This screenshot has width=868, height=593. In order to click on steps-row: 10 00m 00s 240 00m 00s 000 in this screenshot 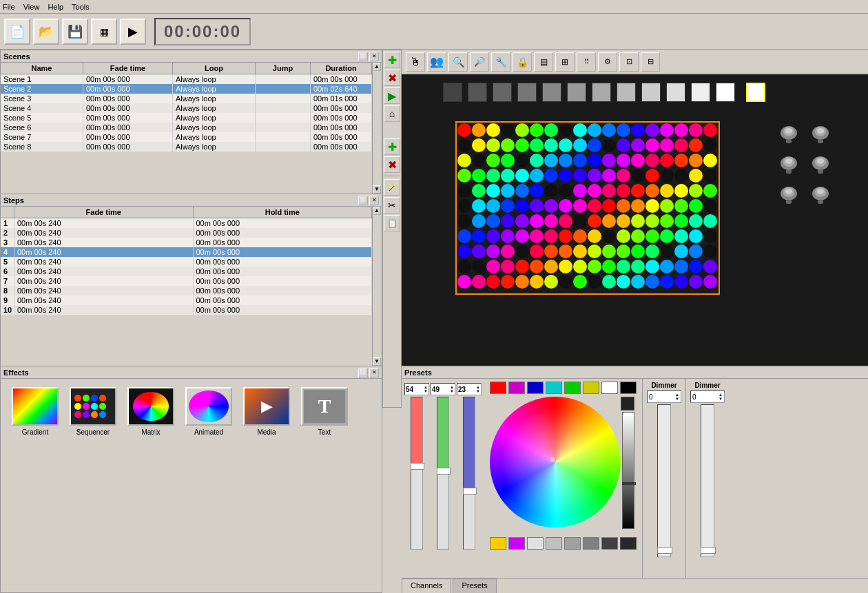, I will do `click(186, 310)`.